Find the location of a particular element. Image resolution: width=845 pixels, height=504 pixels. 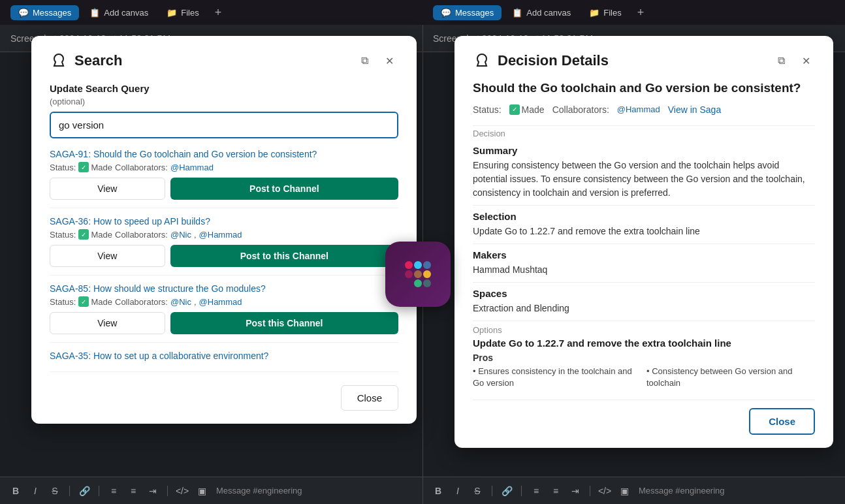

decision-close-btn: Close is located at coordinates (782, 422).